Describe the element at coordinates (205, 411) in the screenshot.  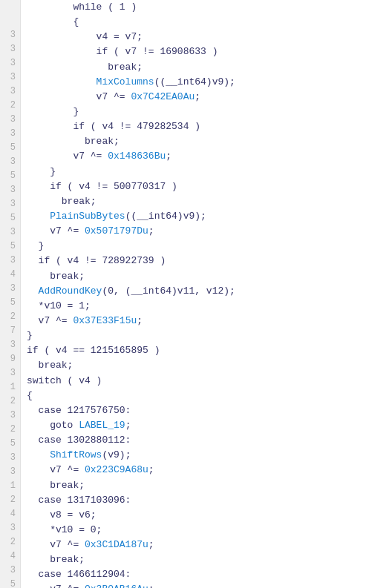
I see `code-line: case 1217576750:` at that location.